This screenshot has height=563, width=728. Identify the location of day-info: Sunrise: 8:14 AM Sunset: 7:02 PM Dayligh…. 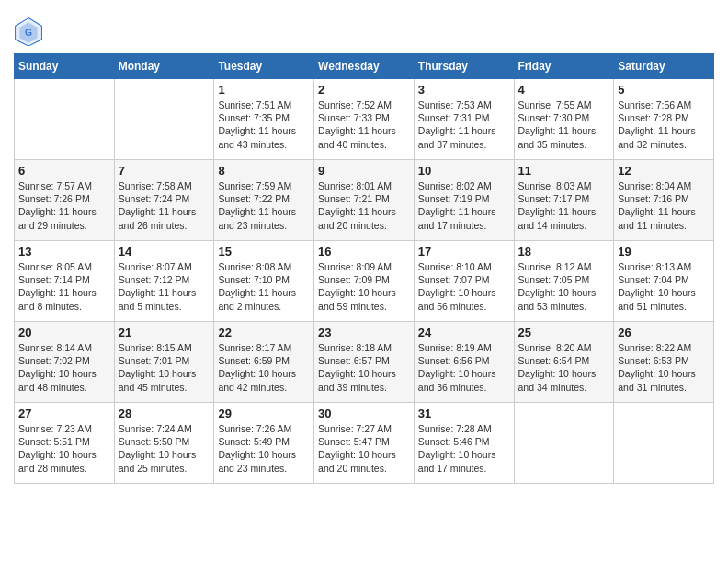
(64, 368).